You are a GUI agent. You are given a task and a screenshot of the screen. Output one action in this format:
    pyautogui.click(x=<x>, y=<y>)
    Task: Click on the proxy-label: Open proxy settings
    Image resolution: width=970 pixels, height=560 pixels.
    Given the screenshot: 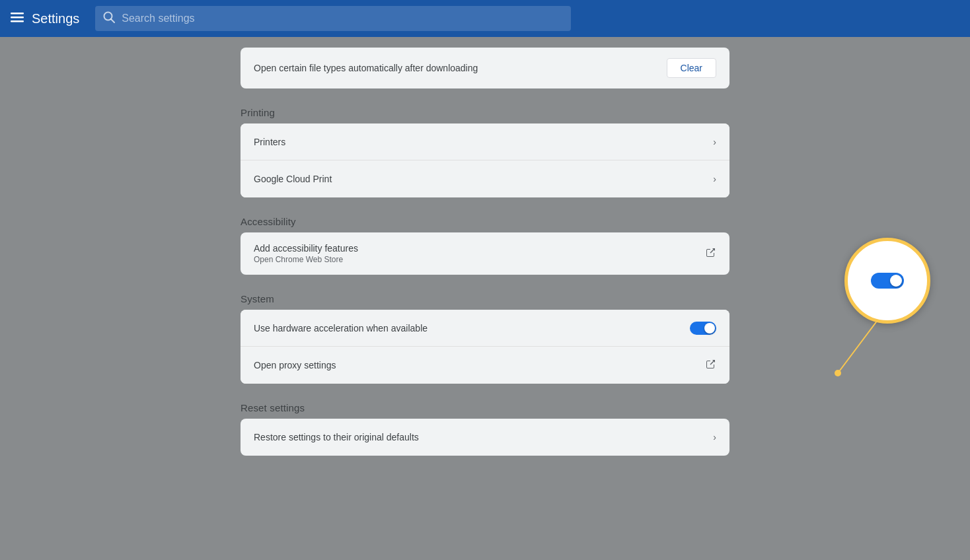 What is the action you would take?
    pyautogui.click(x=474, y=365)
    